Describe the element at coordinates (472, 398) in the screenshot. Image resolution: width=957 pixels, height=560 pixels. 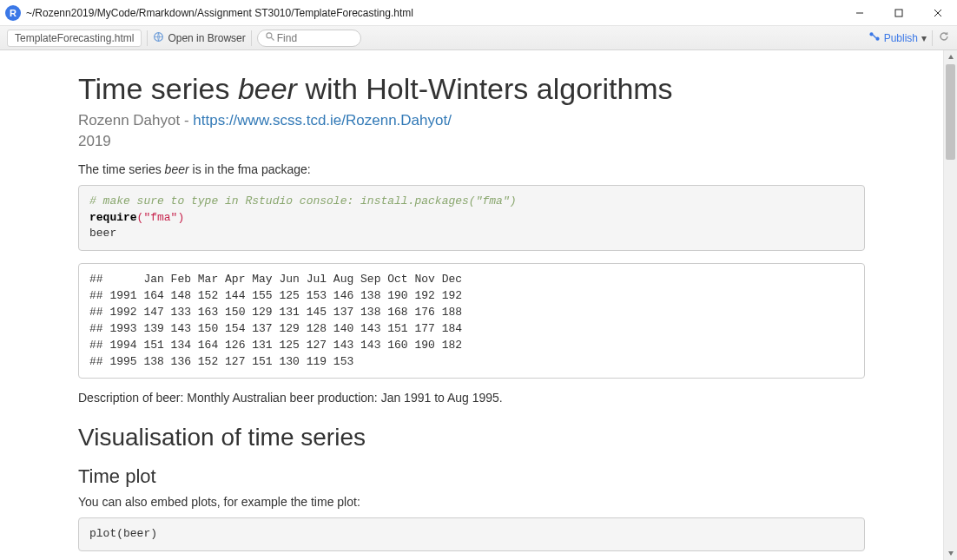
I see `description-paragraph: Description of beer: Monthly Australian …` at that location.